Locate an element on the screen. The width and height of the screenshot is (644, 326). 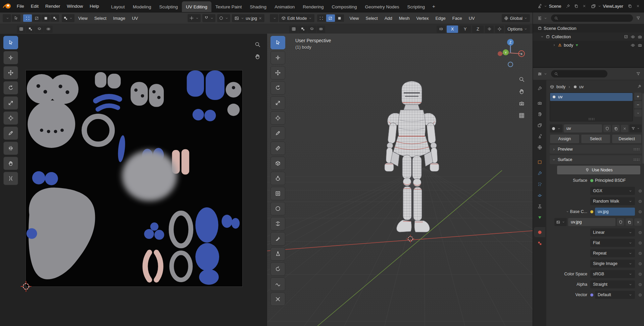
base-color-value: uv.jpg is located at coordinates (615, 212).